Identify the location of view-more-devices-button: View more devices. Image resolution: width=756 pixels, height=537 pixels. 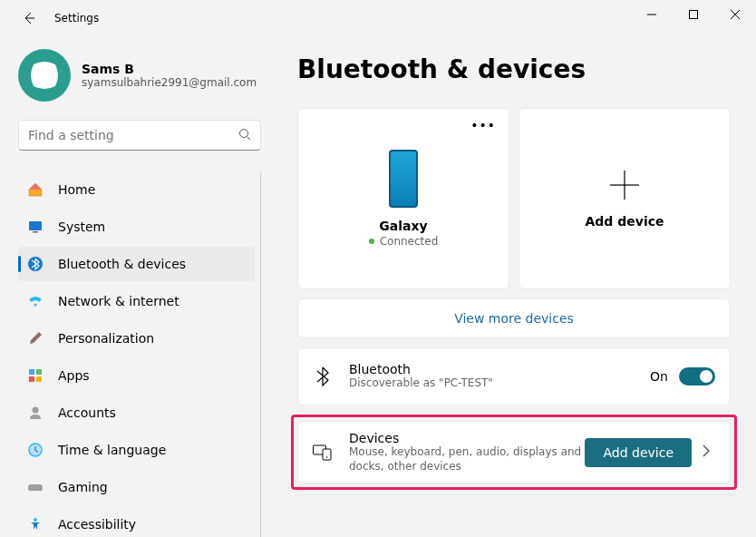
(514, 318).